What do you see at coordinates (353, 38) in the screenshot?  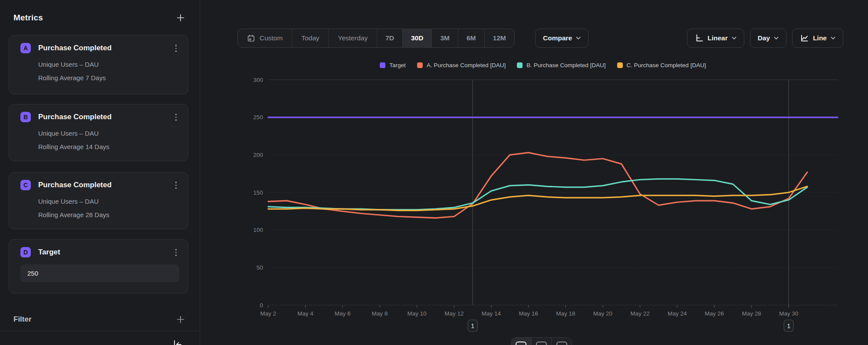 I see `range-option-yesterday: Yesterday` at bounding box center [353, 38].